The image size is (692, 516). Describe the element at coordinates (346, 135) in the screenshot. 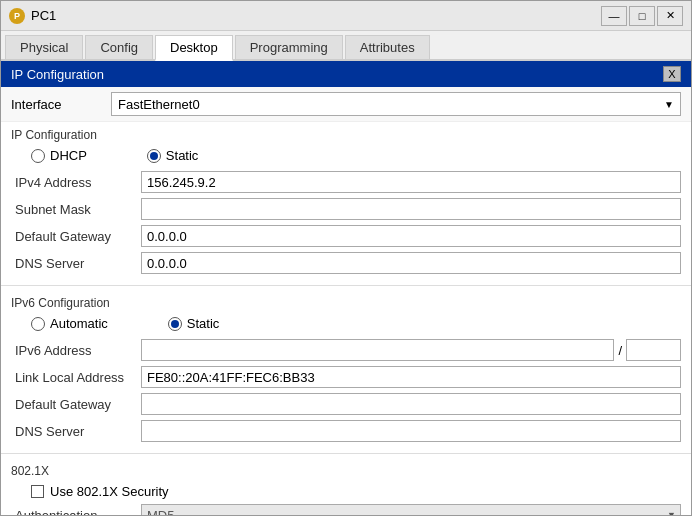

I see `ipv4-section-title: IP Configuration` at that location.